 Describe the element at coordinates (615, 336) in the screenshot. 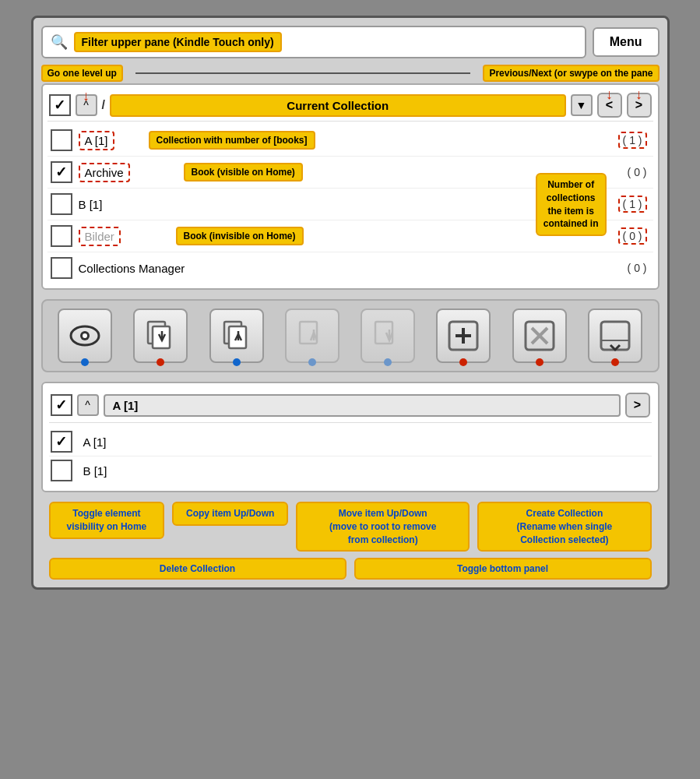

I see `toggle-panel-button` at that location.